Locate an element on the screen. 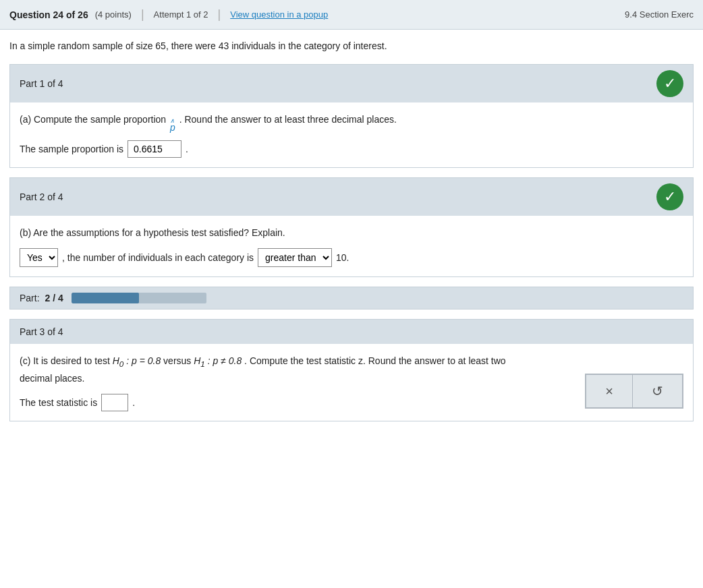  part2-question: (b) Are the assumptions for a hypothesis… is located at coordinates (352, 233).